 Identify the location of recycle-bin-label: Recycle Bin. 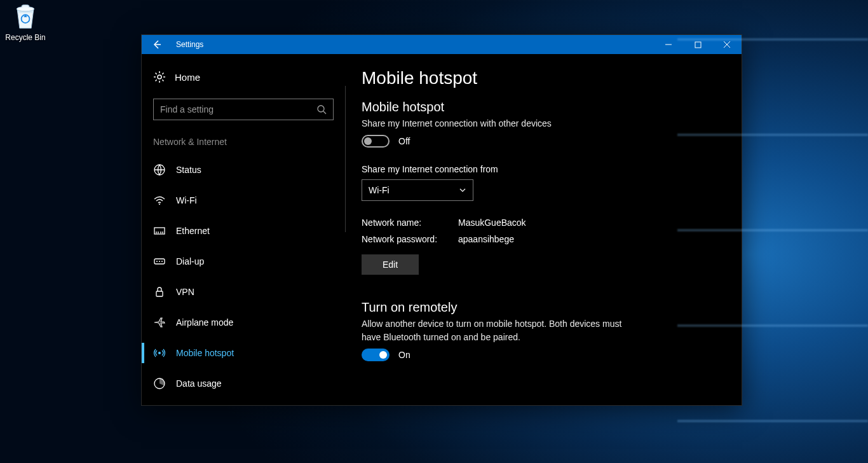
(25, 38).